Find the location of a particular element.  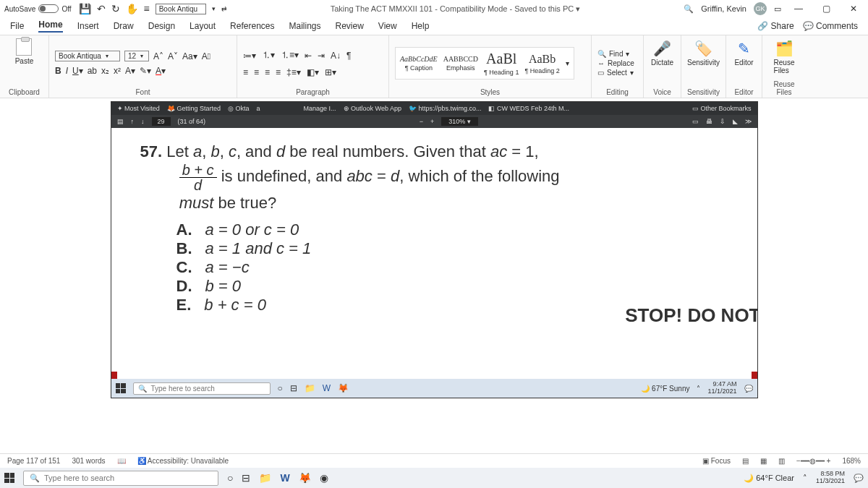

zoom-slider: −━━◍━━ + is located at coordinates (813, 461).